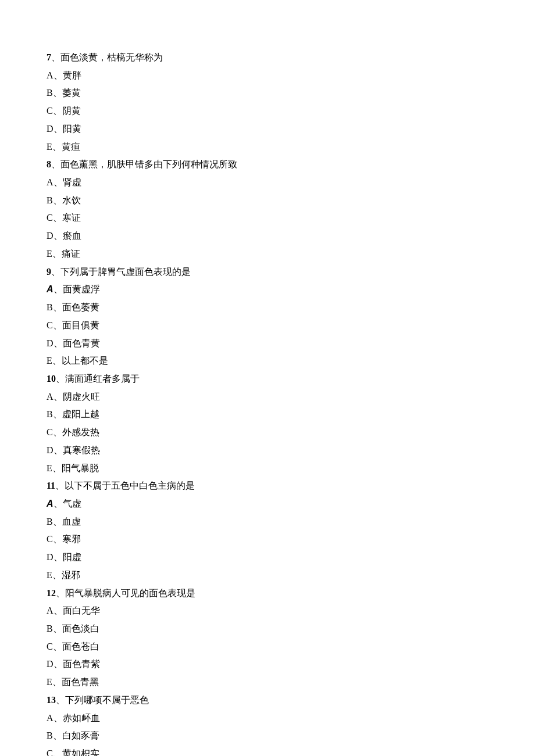 The height and width of the screenshot is (756, 535). I want to click on option-line: B、白如豕膏, so click(268, 736).